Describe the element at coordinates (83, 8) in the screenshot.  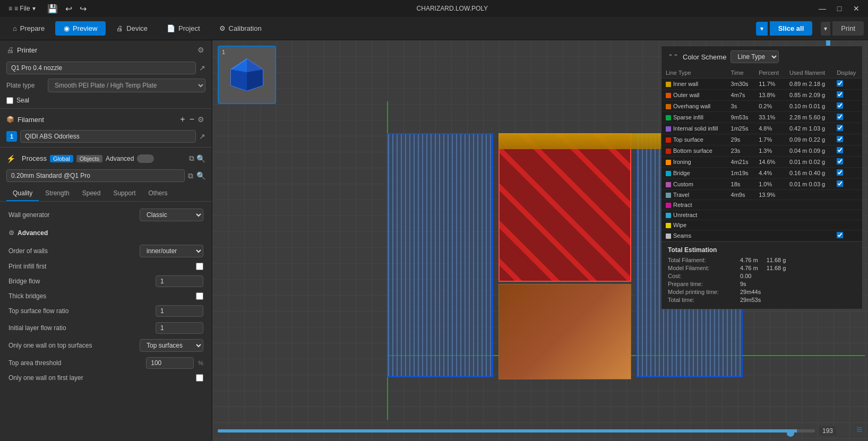
I see `redo-button: ↪` at that location.